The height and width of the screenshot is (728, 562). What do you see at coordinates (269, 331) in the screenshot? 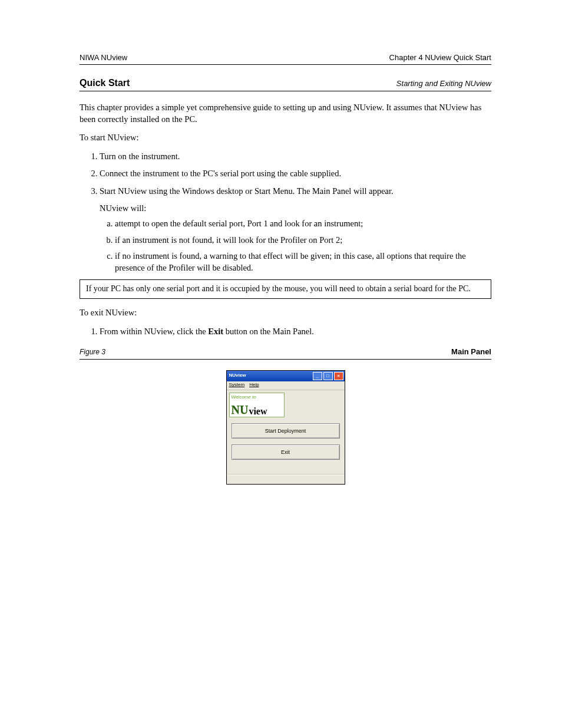
I see `exit-step-post: button on the Main Panel.` at bounding box center [269, 331].